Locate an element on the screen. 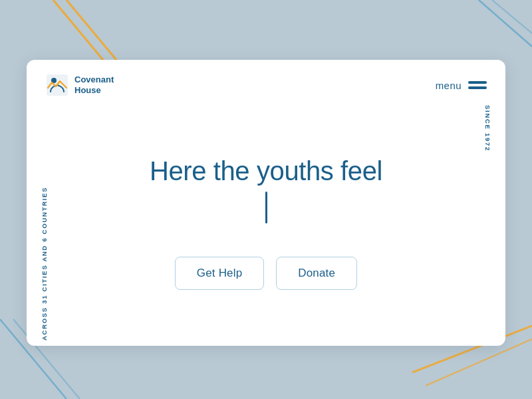  left-vertical-text: ACROSS 31 CITIES AND 6 COUNTRIES is located at coordinates (45, 223).